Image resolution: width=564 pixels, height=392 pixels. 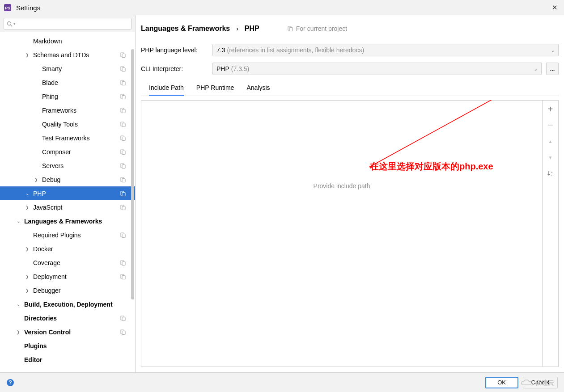 What do you see at coordinates (68, 124) in the screenshot?
I see `tree-item-quality-tools: Quality Tools` at bounding box center [68, 124].